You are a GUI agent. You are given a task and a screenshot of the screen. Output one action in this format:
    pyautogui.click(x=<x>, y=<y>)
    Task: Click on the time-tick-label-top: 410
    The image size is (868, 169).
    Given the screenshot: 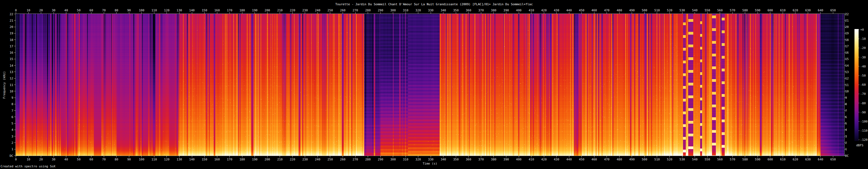 What is the action you would take?
    pyautogui.click(x=531, y=10)
    